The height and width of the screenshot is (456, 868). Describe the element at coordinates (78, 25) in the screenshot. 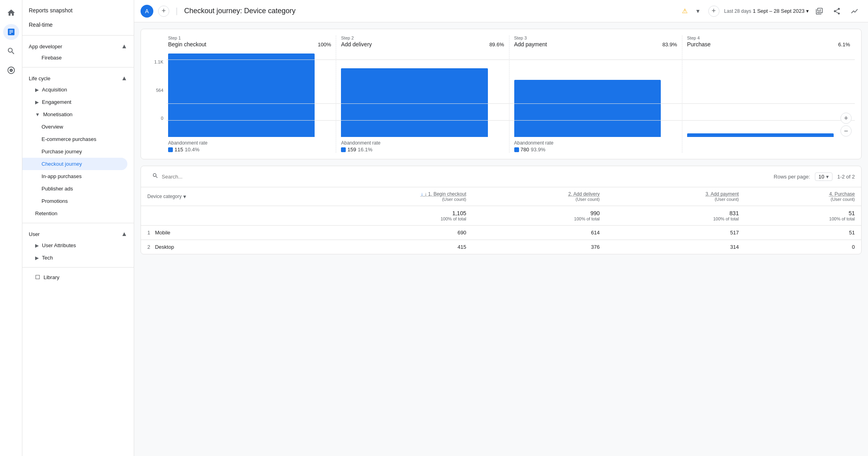

I see `sidebar-item-real-time: Real-time` at that location.